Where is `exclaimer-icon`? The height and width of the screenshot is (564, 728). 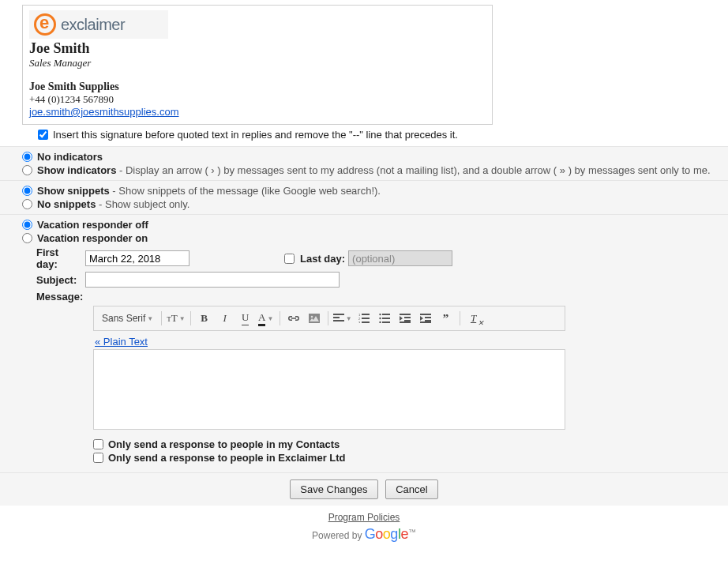 exclaimer-icon is located at coordinates (45, 24).